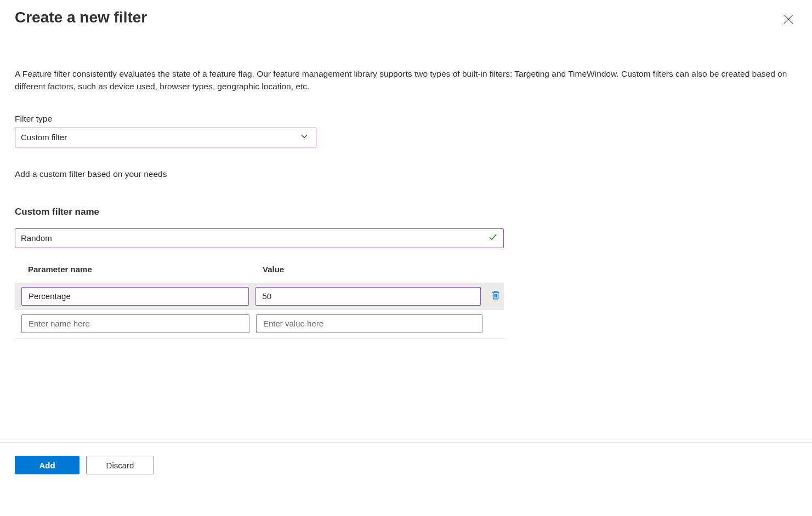 Image resolution: width=812 pixels, height=516 pixels. What do you see at coordinates (788, 20) in the screenshot?
I see `close-icon` at bounding box center [788, 20].